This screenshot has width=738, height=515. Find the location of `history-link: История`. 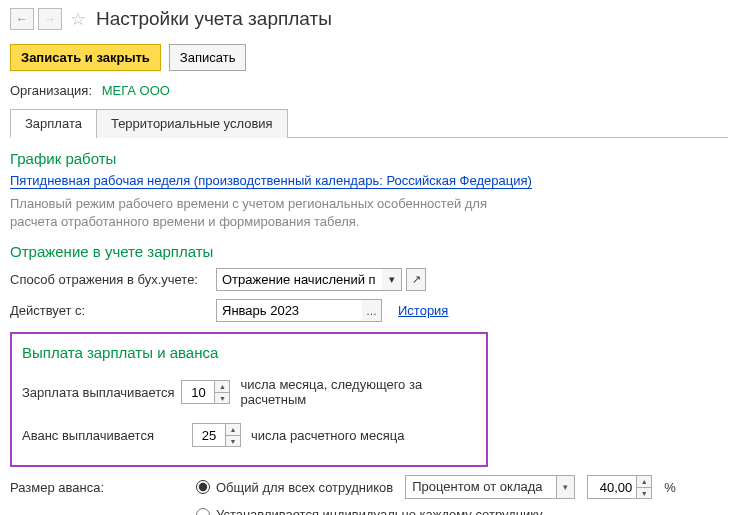

history-link: История is located at coordinates (423, 310).